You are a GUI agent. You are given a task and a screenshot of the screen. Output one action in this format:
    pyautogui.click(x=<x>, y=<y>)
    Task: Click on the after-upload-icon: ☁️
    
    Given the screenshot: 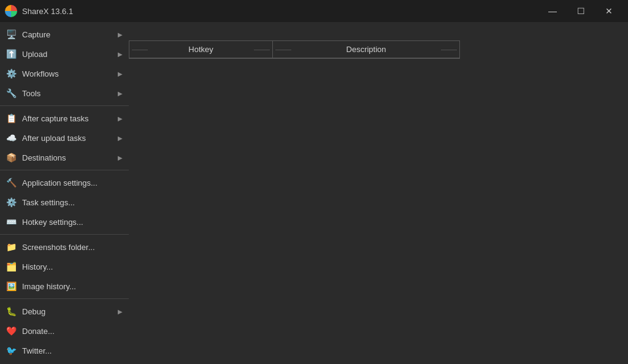 What is the action you would take?
    pyautogui.click(x=11, y=138)
    